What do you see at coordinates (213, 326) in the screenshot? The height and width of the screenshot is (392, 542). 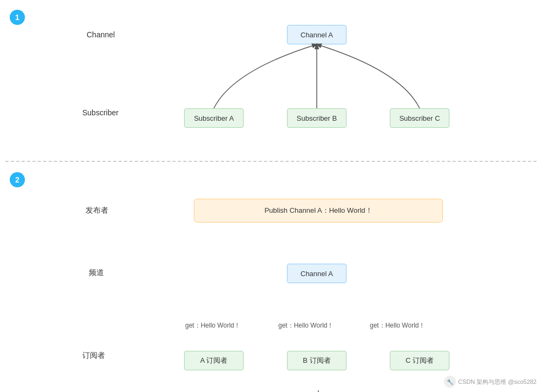 I see `get-label-a: get：Hello World！` at bounding box center [213, 326].